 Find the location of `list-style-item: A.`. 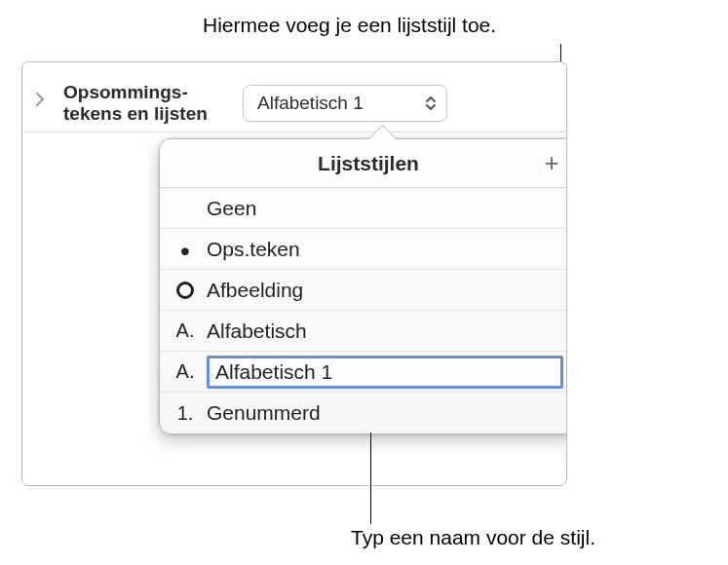

list-style-item: A. is located at coordinates (364, 372).